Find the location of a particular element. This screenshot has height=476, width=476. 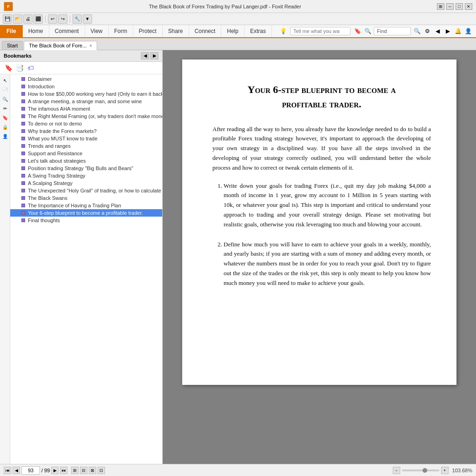

save-icon: 💾 is located at coordinates (7, 19).